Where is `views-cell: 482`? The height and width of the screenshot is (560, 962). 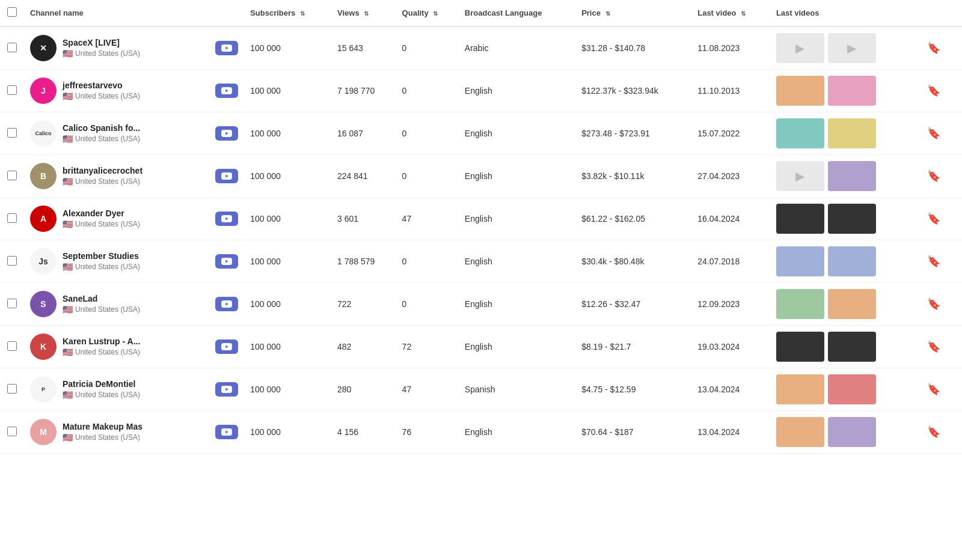 views-cell: 482 is located at coordinates (364, 347).